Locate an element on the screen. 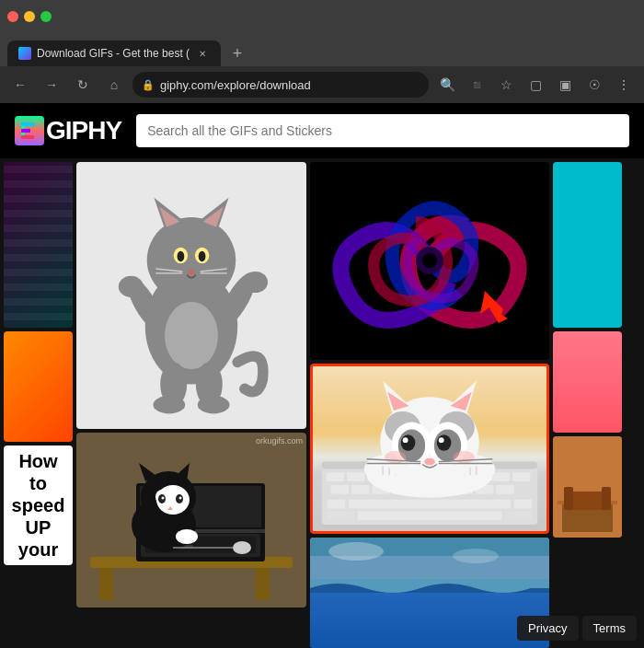  tab-title: Download GIFs - Get the best ( is located at coordinates (113, 53).